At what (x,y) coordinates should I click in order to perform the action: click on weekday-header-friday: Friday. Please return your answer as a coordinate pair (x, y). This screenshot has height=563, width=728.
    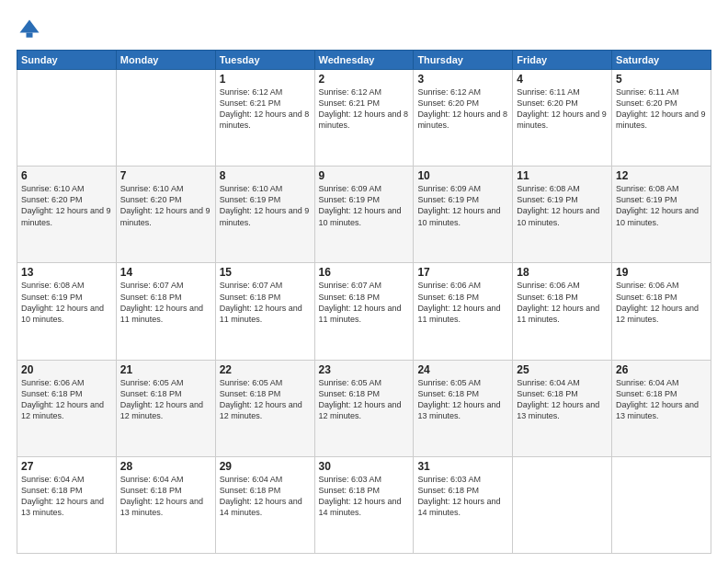
    Looking at the image, I should click on (563, 61).